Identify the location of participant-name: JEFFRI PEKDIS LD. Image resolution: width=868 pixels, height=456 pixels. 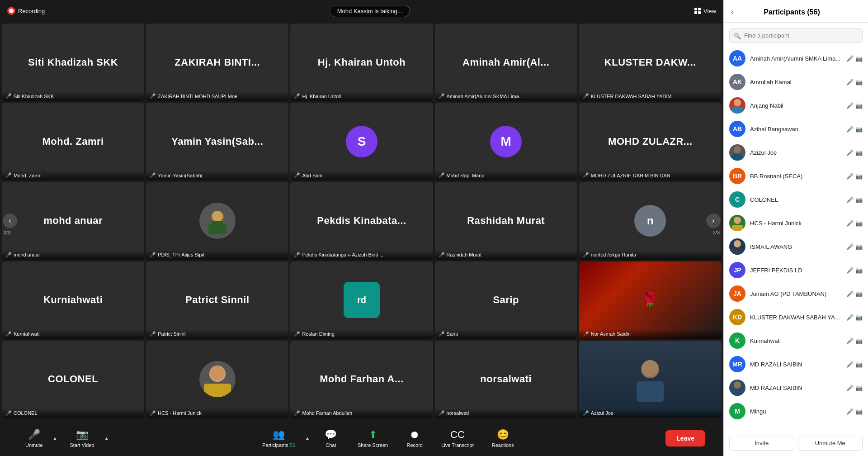
(796, 271).